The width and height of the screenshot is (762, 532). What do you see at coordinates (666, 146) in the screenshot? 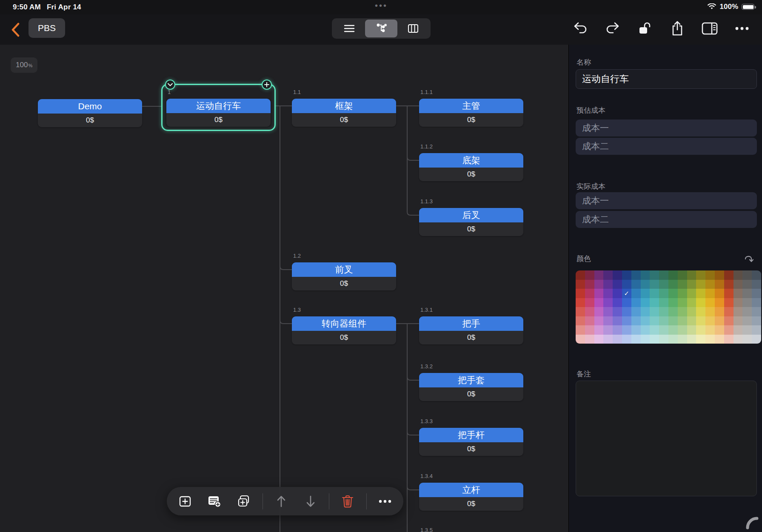
I see `estimated-cost-row-2: 成本二` at bounding box center [666, 146].